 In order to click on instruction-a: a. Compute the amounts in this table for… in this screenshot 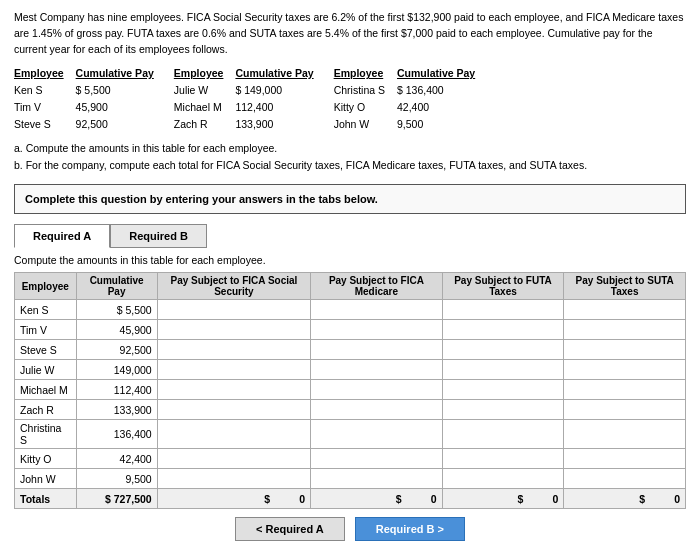, I will do `click(350, 148)`.